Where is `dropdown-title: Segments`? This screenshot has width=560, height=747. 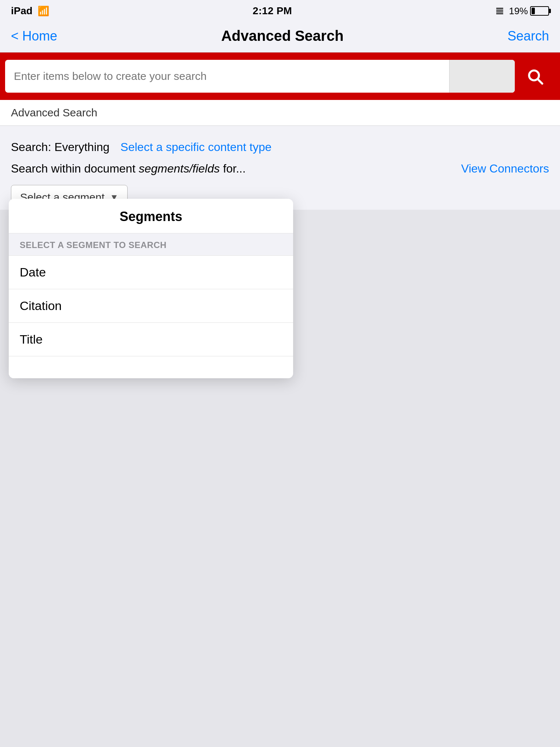
dropdown-title: Segments is located at coordinates (151, 217).